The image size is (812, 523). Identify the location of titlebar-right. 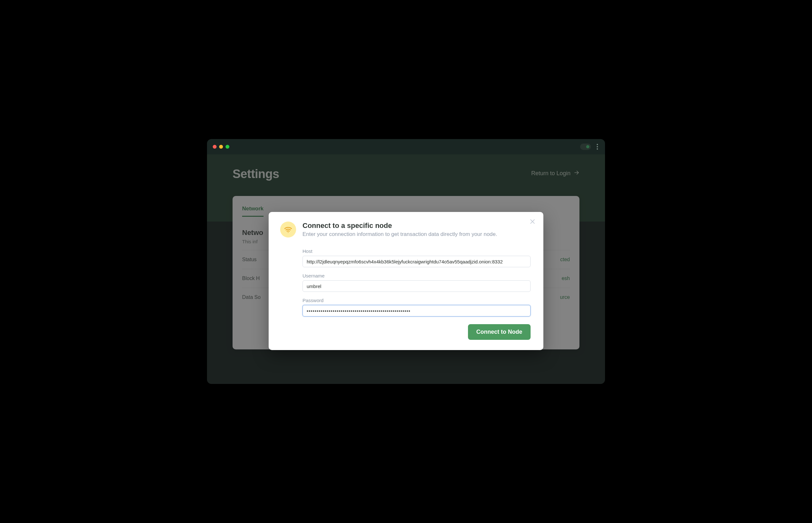
(590, 147).